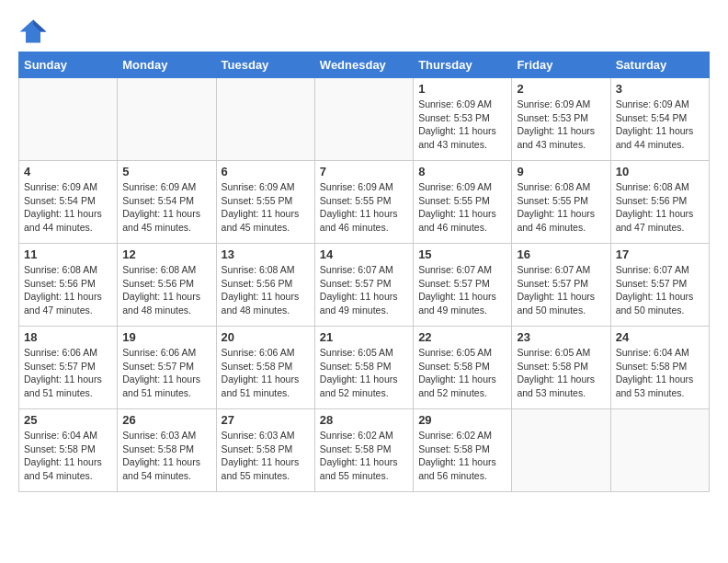 The height and width of the screenshot is (563, 728). Describe the element at coordinates (68, 419) in the screenshot. I see `day-number: 25` at that location.